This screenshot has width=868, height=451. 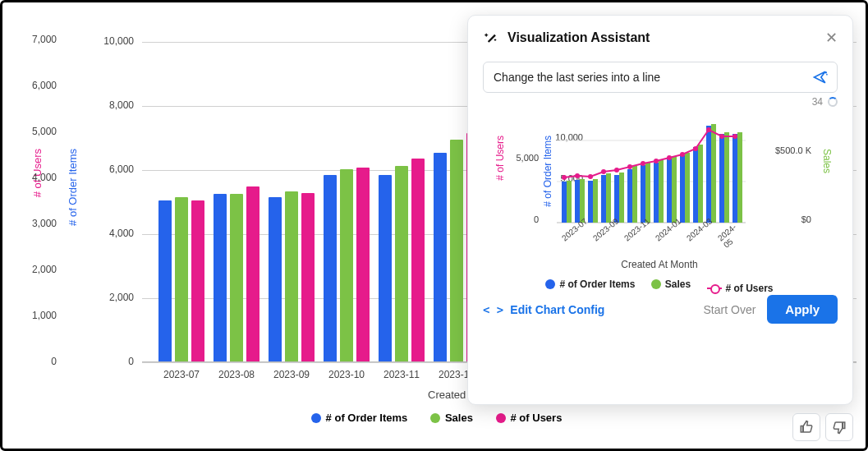 I want to click on y1-tick: 6,000, so click(x=32, y=85).